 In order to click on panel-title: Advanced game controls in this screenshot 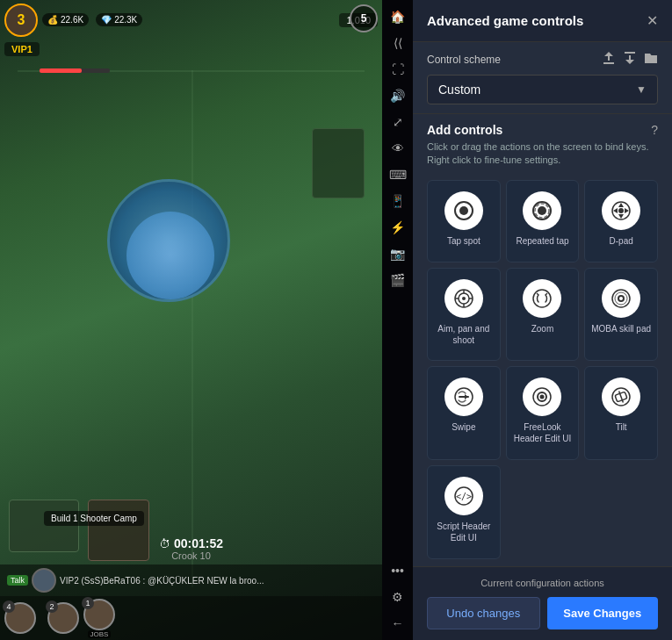, I will do `click(505, 21)`.